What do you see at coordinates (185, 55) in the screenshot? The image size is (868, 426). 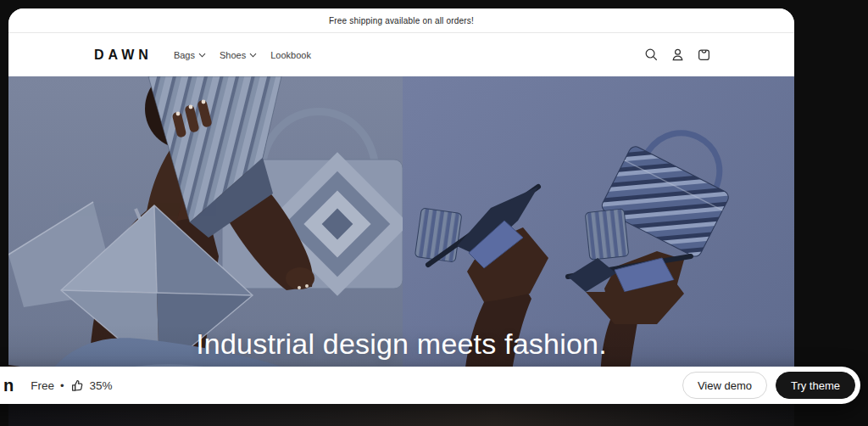 I see `nav-item-label: Bags` at bounding box center [185, 55].